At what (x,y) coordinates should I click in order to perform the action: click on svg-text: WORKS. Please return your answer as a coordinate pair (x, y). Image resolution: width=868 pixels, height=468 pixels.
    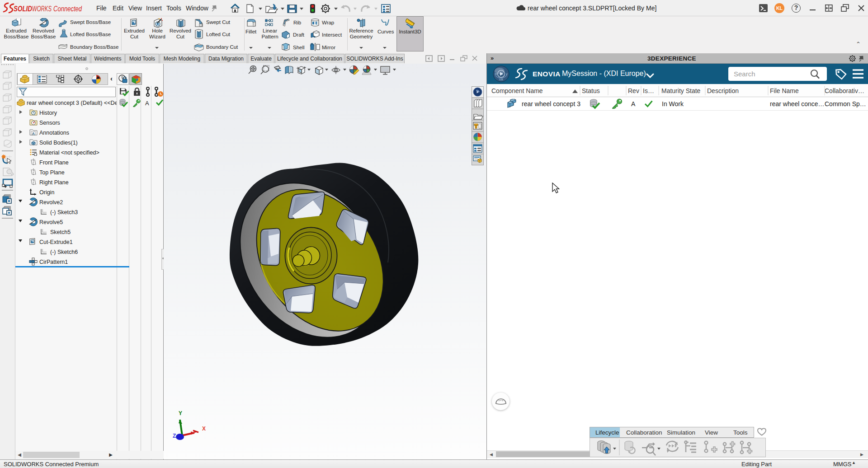
    Looking at the image, I should click on (42, 9).